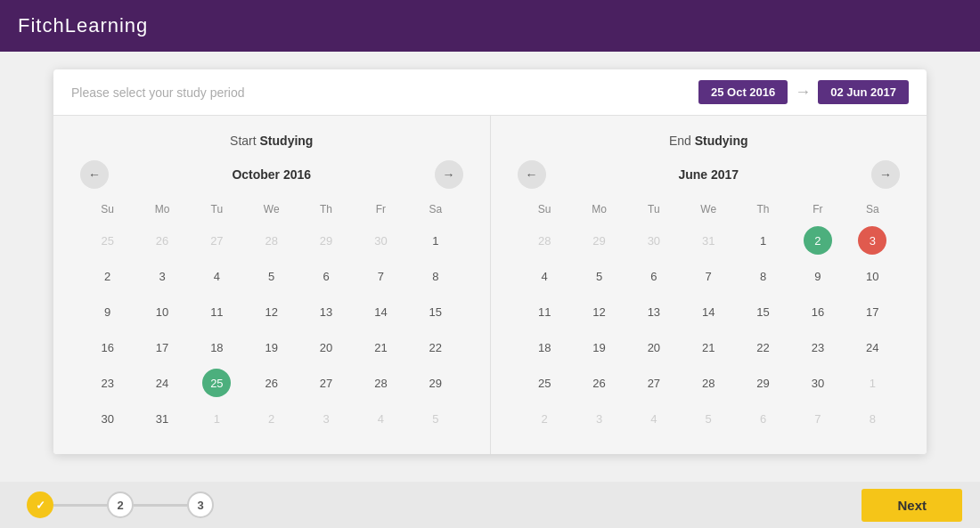  Describe the element at coordinates (912, 506) in the screenshot. I see `next-button: Next` at that location.